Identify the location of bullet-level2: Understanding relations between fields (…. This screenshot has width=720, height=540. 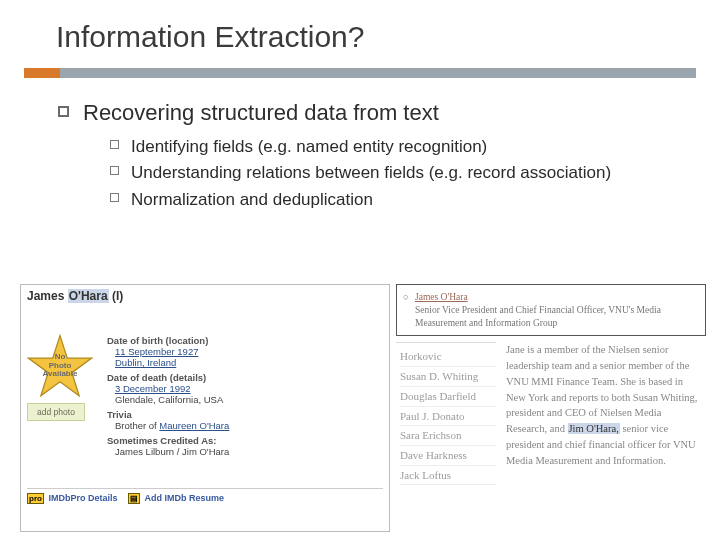
(415, 173).